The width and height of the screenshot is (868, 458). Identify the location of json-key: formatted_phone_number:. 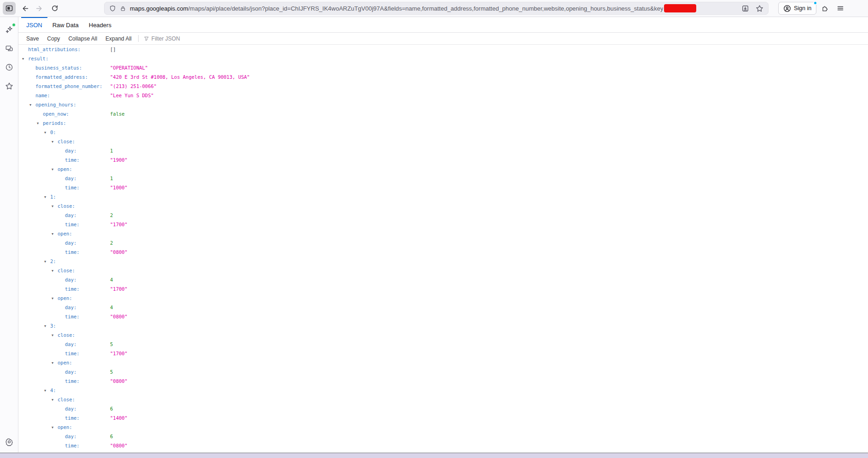
(69, 86).